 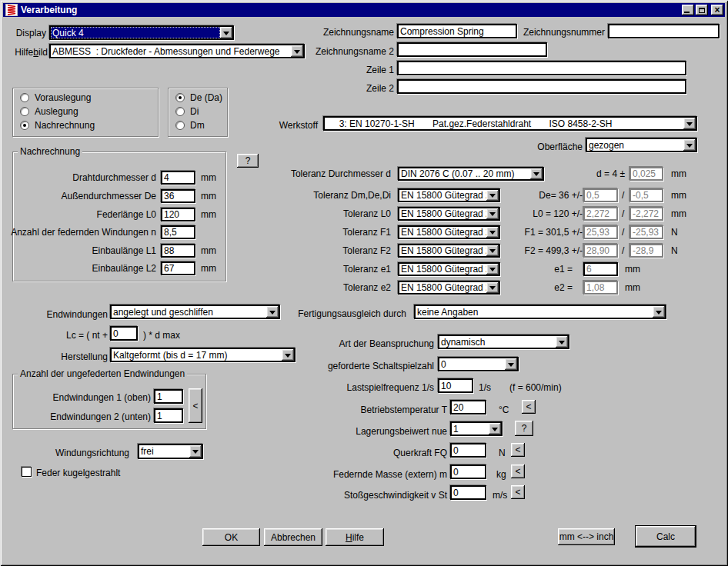 What do you see at coordinates (179, 251) in the screenshot?
I see `einbaulaenge1-input` at bounding box center [179, 251].